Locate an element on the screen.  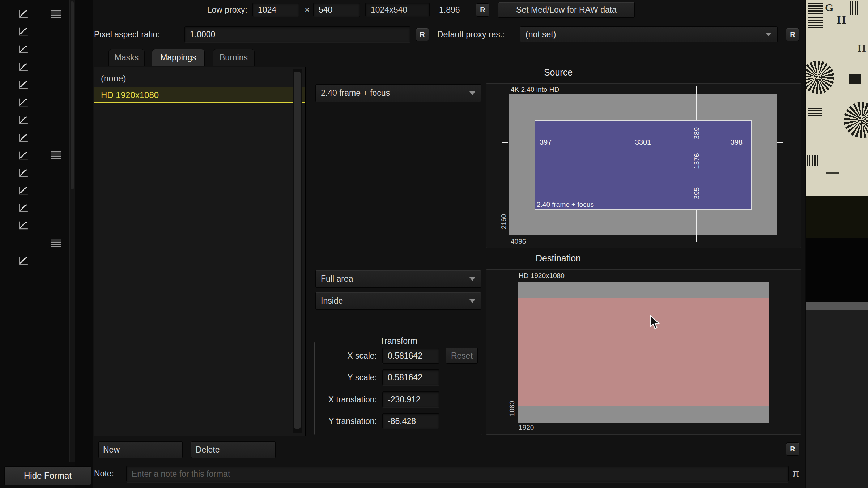
source-title: Source is located at coordinates (558, 72).